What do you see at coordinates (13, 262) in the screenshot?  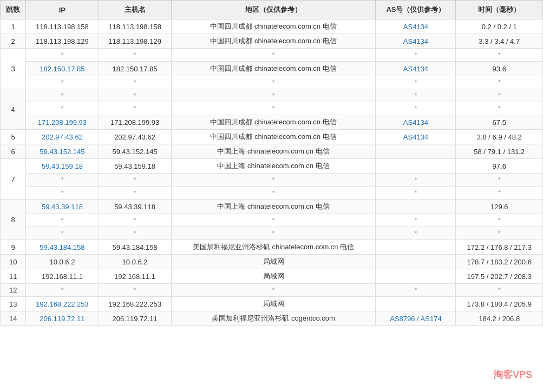 I see `hop-cell: 10` at bounding box center [13, 262].